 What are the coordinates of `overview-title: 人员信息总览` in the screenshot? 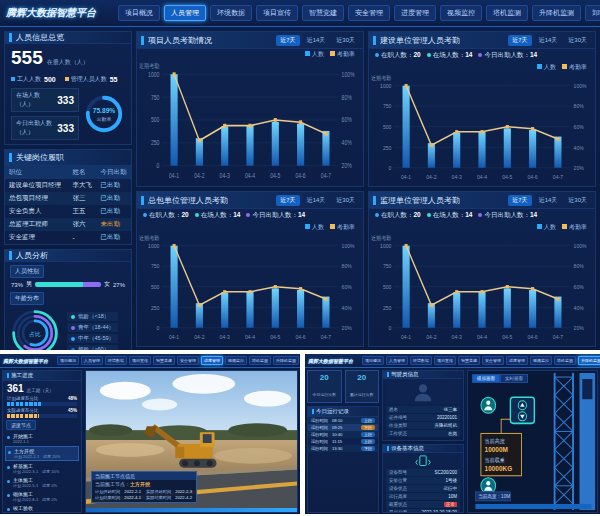 It's located at (72, 38).